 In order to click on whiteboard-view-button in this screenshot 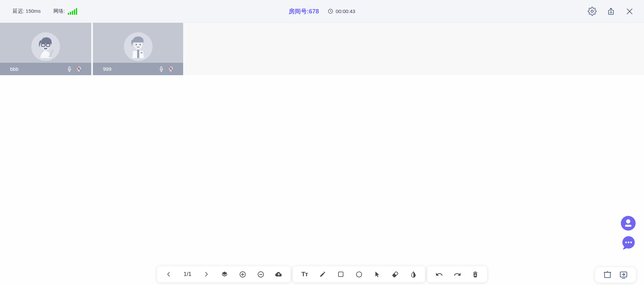, I will do `click(607, 275)`.